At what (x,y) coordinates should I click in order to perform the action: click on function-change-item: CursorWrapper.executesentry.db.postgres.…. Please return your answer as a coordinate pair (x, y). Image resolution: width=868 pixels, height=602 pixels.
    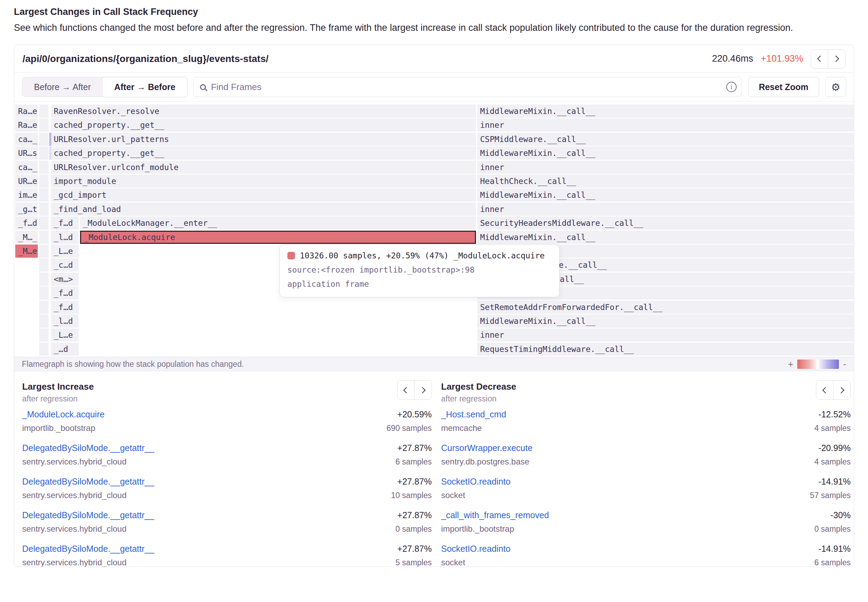
    Looking at the image, I should click on (646, 455).